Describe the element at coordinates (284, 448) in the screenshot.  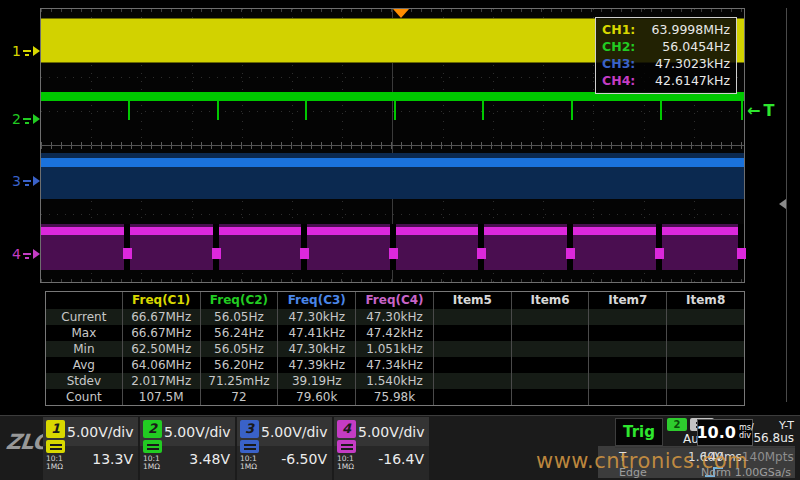
I see `channel-3-settings: 3 10:11MΩ 5.00V/div -6.50V` at that location.